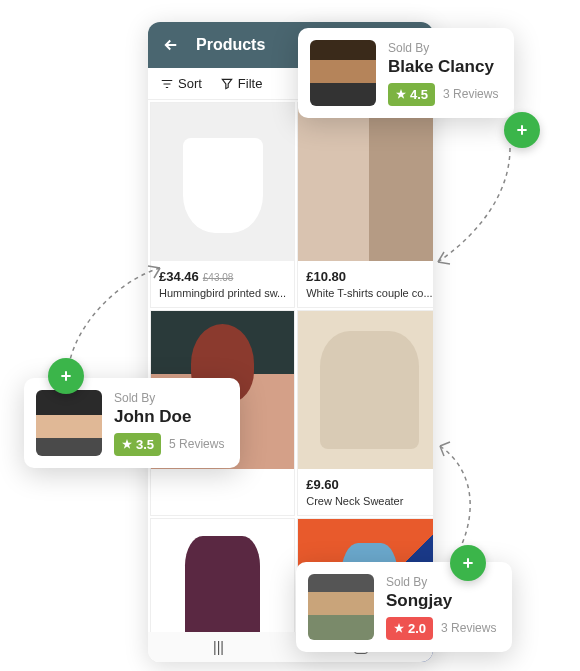 The image size is (580, 671). What do you see at coordinates (441, 601) in the screenshot?
I see `seller-name: Songjay` at bounding box center [441, 601].